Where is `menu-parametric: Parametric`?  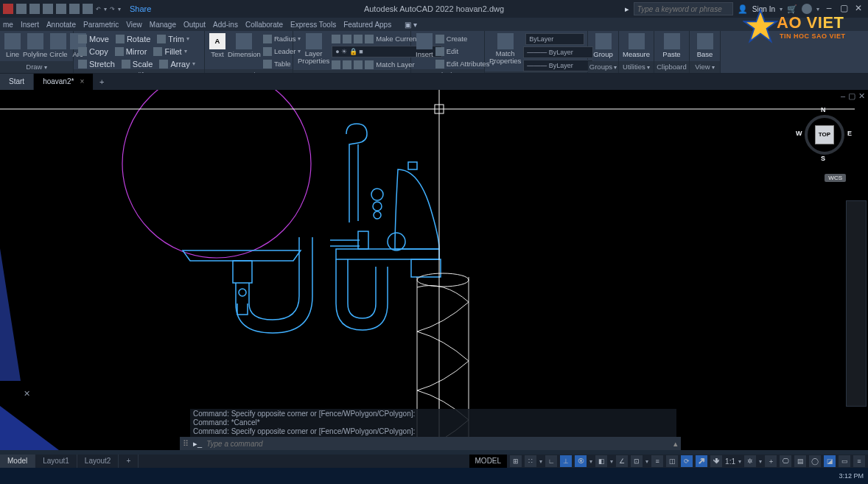
menu-parametric: Parametric is located at coordinates (101, 25).